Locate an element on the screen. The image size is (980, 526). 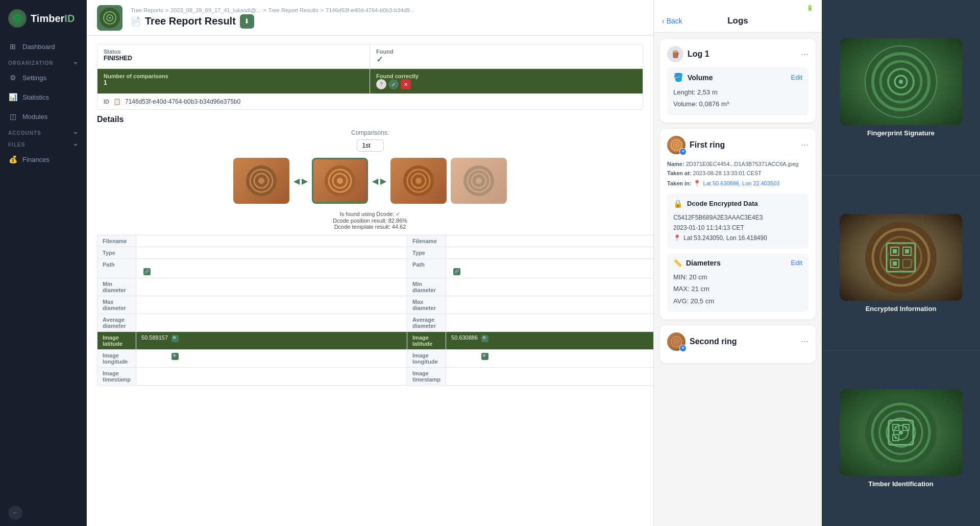
x-icon: ✕ is located at coordinates (406, 84).